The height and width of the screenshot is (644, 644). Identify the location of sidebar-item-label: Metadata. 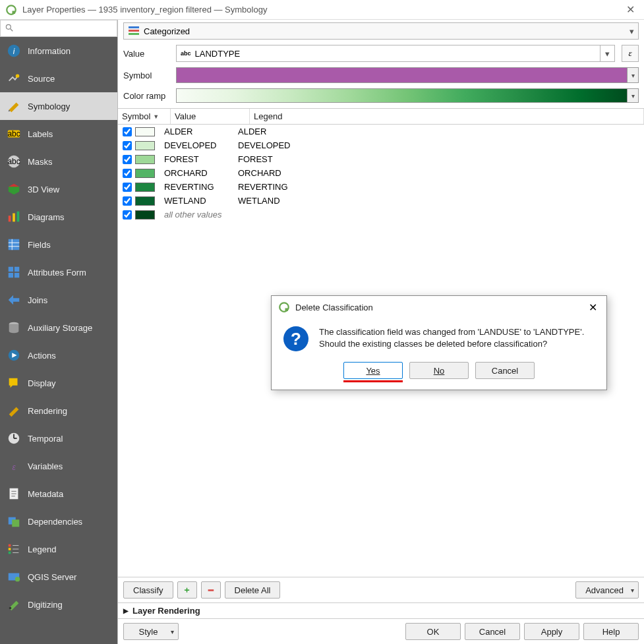
(45, 494).